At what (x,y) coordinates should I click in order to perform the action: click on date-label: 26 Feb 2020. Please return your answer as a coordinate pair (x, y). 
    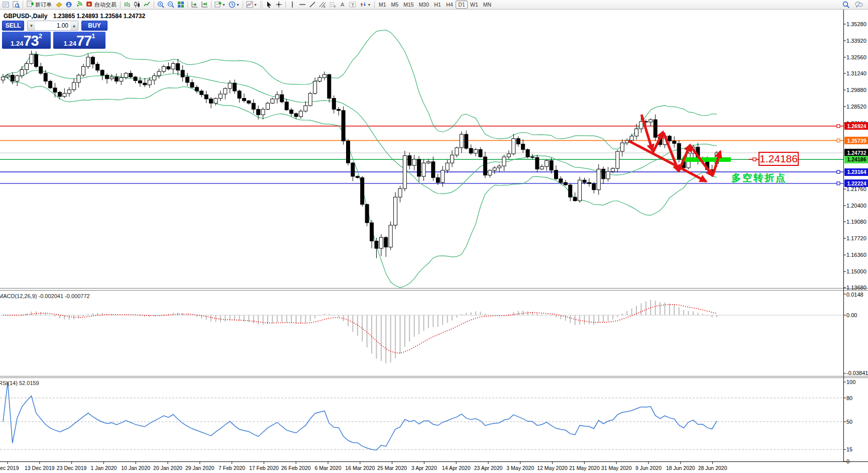
    Looking at the image, I should click on (296, 468).